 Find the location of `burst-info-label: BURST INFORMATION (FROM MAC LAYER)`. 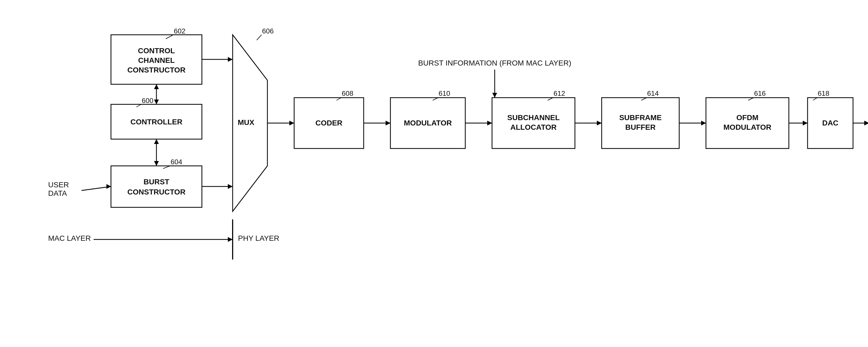

burst-info-label: BURST INFORMATION (FROM MAC LAYER) is located at coordinates (495, 63).